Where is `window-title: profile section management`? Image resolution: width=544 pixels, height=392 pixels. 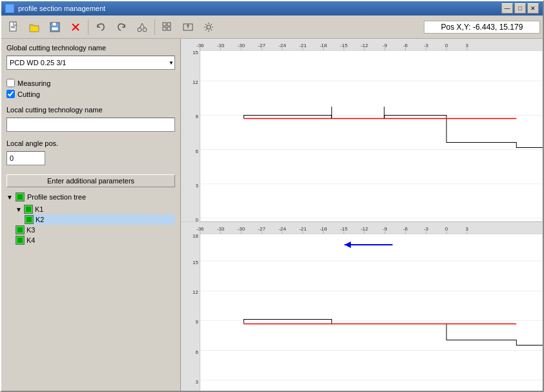 window-title: profile section management is located at coordinates (258, 8).